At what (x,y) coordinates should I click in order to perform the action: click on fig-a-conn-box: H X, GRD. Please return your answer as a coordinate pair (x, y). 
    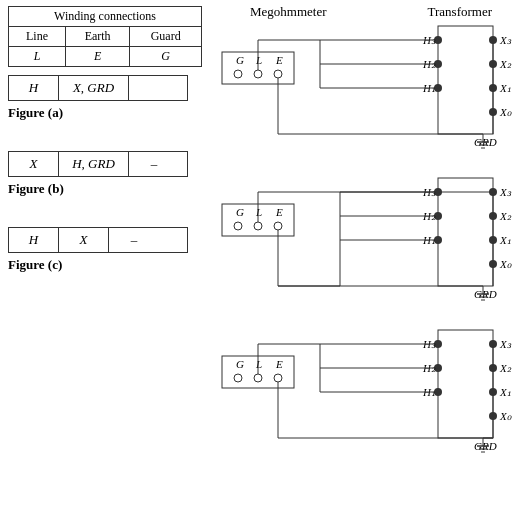
    Looking at the image, I should click on (98, 88).